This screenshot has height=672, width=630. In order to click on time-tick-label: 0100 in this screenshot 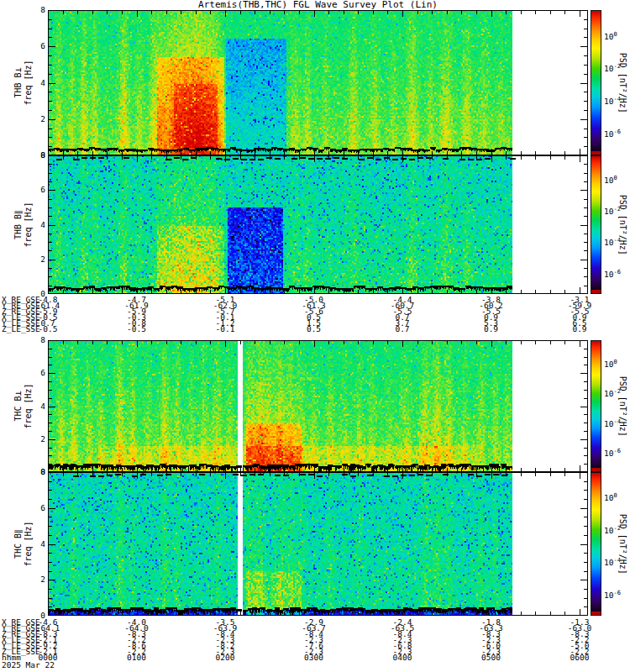, I will do `click(137, 658)`.